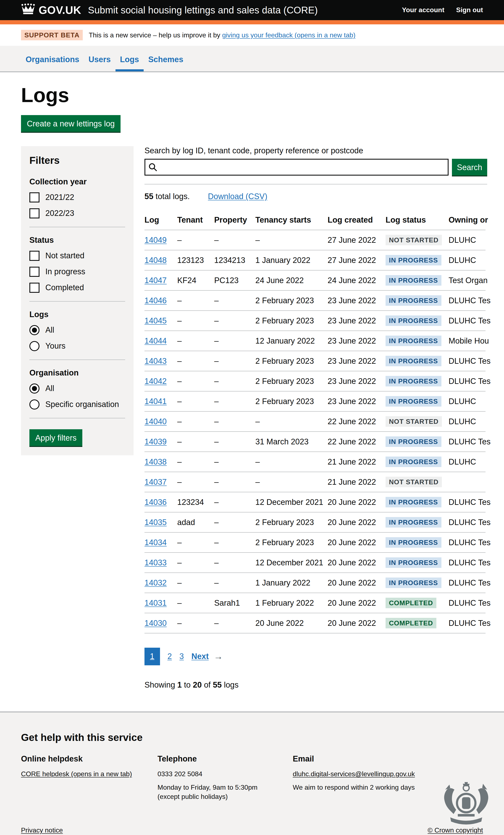 This screenshot has width=504, height=835. Describe the element at coordinates (411, 623) in the screenshot. I see `status-tag: COMPLETED` at that location.